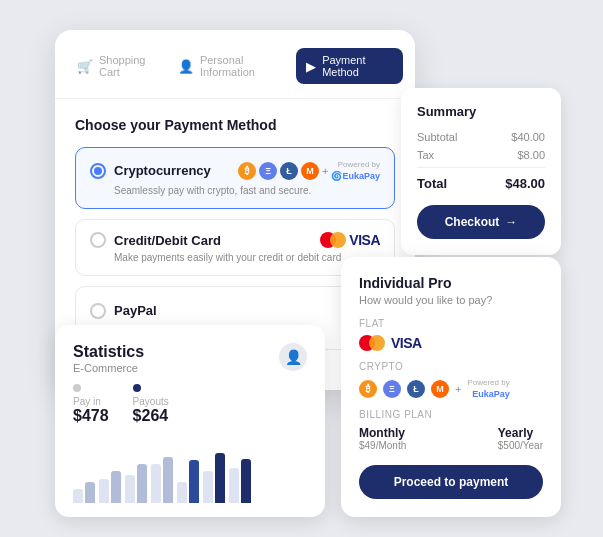 Image resolution: width=603 pixels, height=537 pixels. What do you see at coordinates (91, 416) in the screenshot?
I see `pay-in-value: $478` at bounding box center [91, 416].